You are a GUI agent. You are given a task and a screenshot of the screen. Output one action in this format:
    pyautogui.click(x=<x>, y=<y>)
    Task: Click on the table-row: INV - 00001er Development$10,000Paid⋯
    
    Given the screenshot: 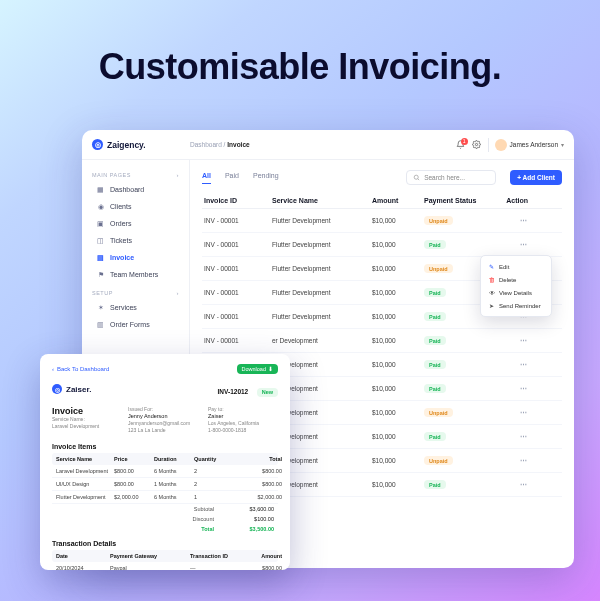 What is the action you would take?
    pyautogui.click(x=382, y=341)
    